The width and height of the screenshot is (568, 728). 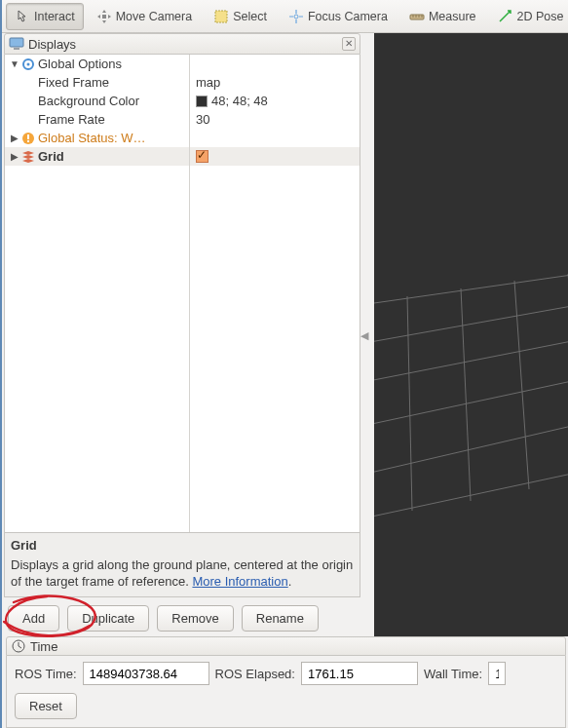 I want to click on main-toolbar: Interact Move Camera Select Focus Camera…, so click(x=284, y=17).